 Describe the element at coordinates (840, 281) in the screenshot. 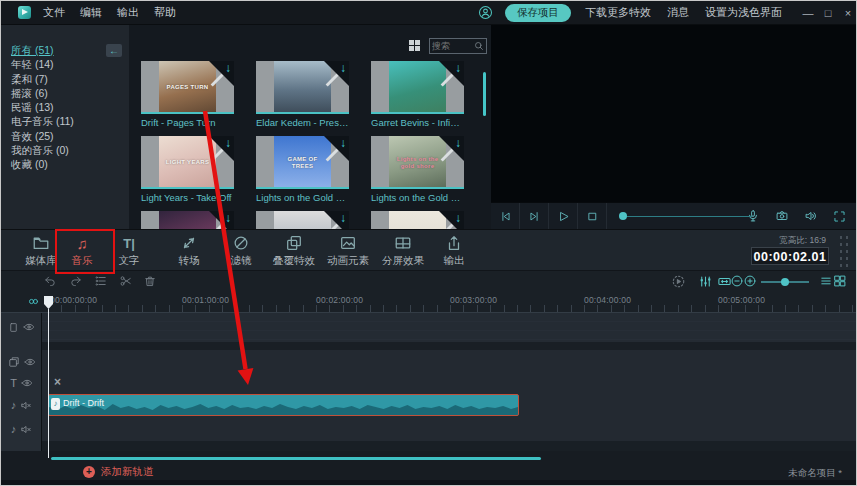

I see `grid-layout-icon` at that location.